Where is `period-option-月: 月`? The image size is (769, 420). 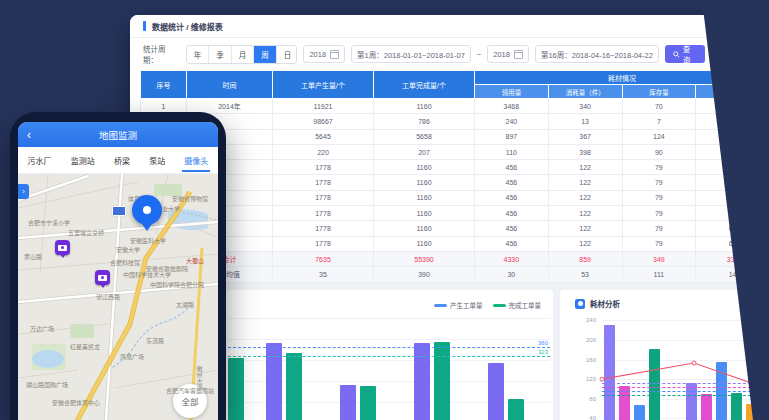
period-option-月: 月 is located at coordinates (244, 54).